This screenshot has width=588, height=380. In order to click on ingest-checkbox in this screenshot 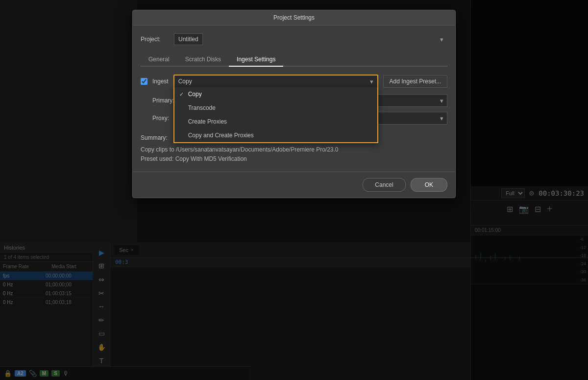, I will do `click(144, 81)`.